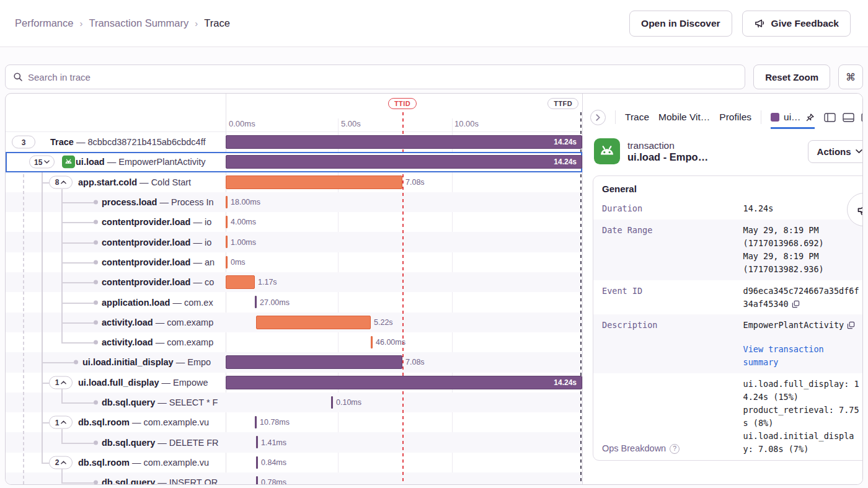  I want to click on trace-row: contentprovider.load — an0ms, so click(294, 262).